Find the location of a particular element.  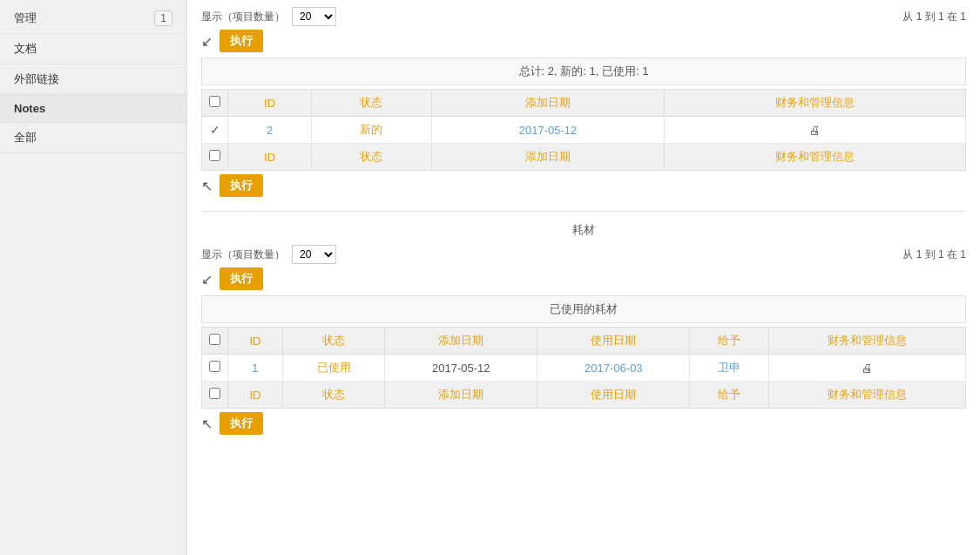

section2-items-per-page: 20 50 100 is located at coordinates (314, 254).